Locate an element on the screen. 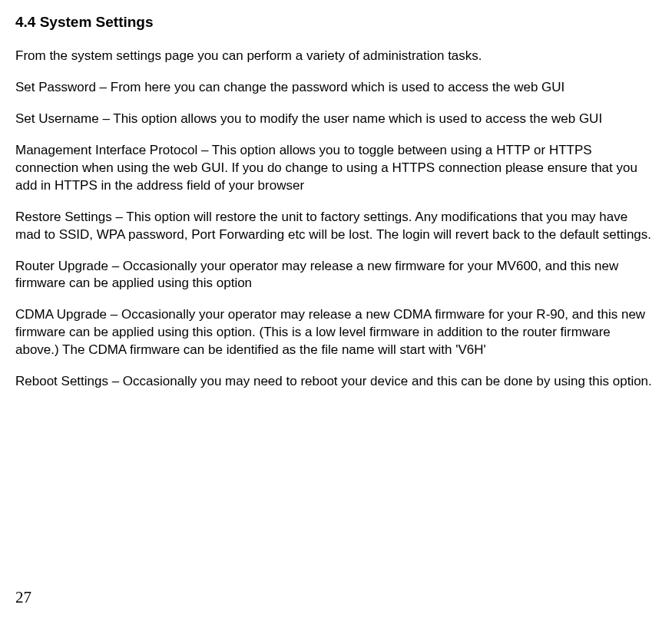 The height and width of the screenshot is (621, 672). paragraph-set-username: Set Username – This option allows you to… is located at coordinates (334, 120).